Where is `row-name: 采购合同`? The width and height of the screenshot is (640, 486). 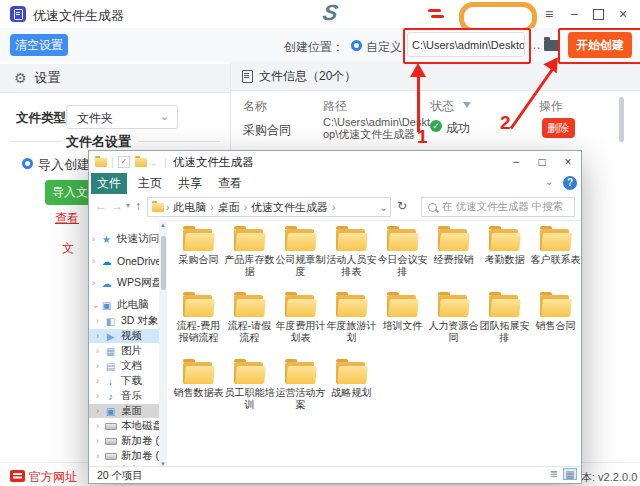 row-name: 采购合同 is located at coordinates (267, 130).